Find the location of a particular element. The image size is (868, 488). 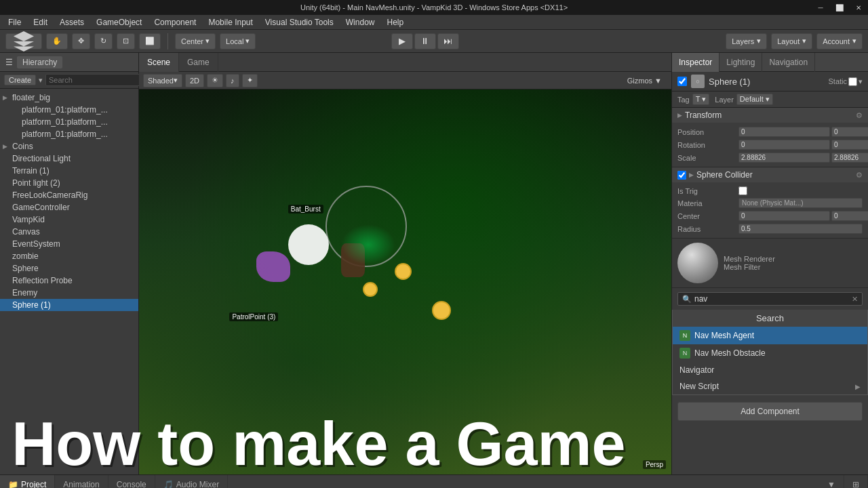

audio-toggle: ♪ is located at coordinates (233, 81).